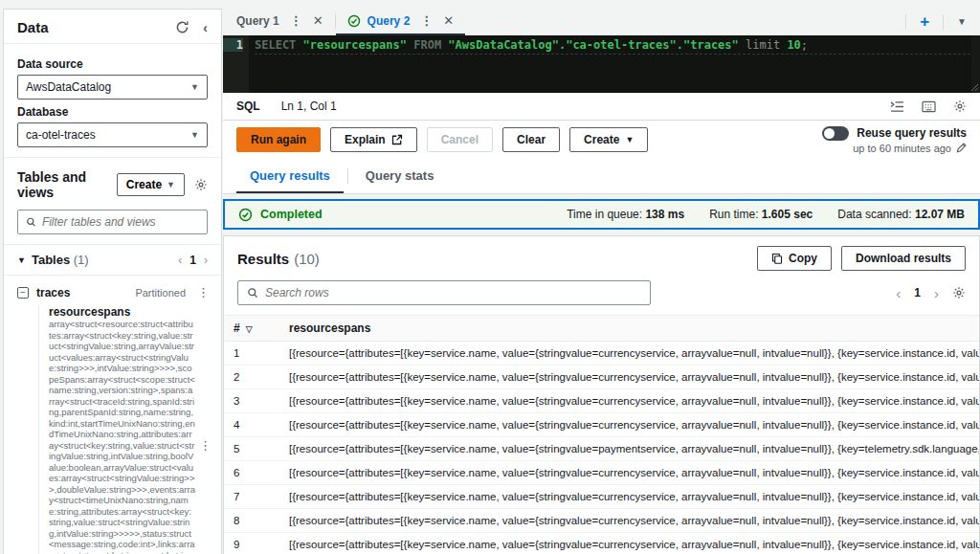 The image size is (980, 554). I want to click on collapse-panel-icon: ‹, so click(205, 28).